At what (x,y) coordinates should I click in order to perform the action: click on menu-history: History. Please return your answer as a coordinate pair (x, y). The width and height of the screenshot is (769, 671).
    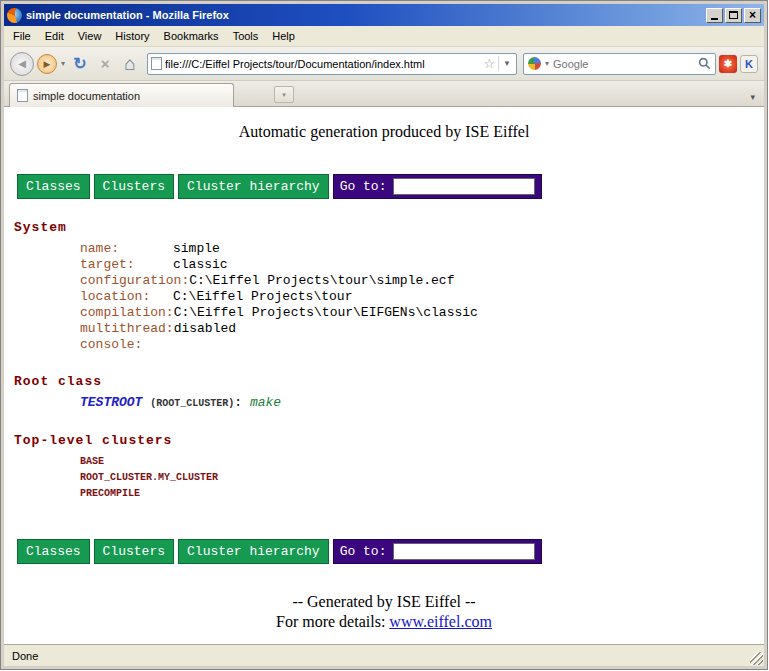
    Looking at the image, I should click on (132, 36).